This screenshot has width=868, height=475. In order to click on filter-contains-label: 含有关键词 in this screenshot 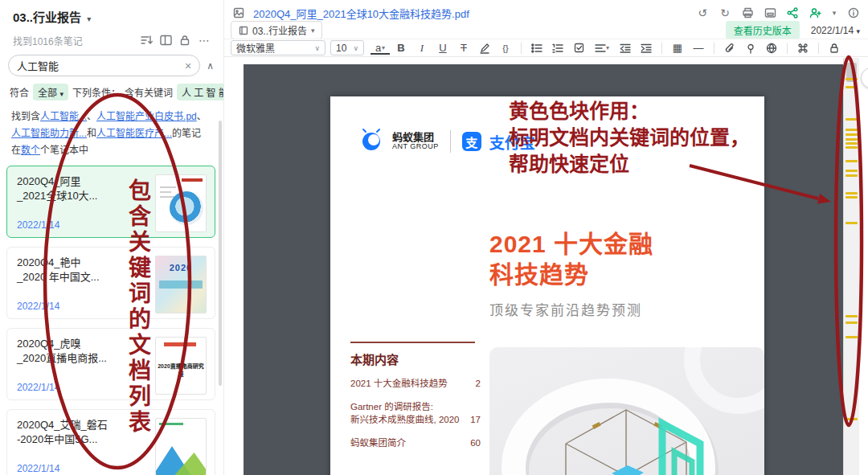, I will do `click(149, 92)`.